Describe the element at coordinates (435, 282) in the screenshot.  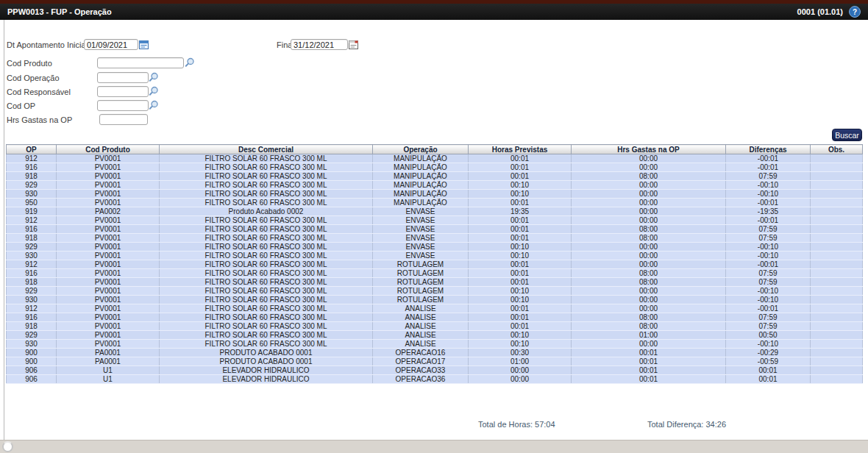
I see `table-row: 918PV0001FILTRO SOLAR 60 FRASCO 300 MLRO…` at that location.